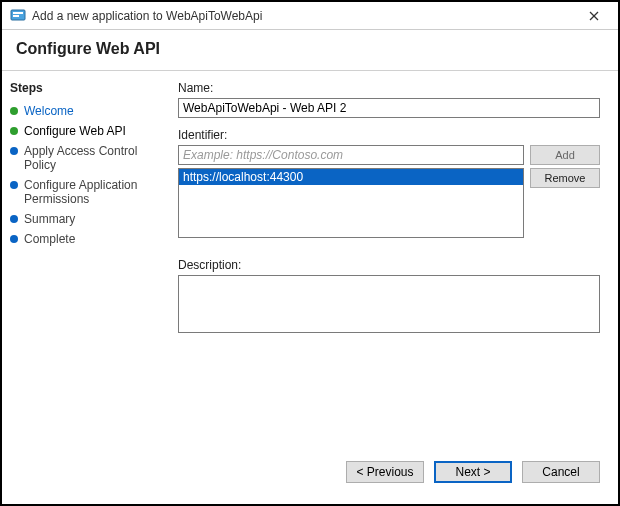 The height and width of the screenshot is (506, 620). I want to click on identifier-list: https://localhost:44300, so click(351, 203).